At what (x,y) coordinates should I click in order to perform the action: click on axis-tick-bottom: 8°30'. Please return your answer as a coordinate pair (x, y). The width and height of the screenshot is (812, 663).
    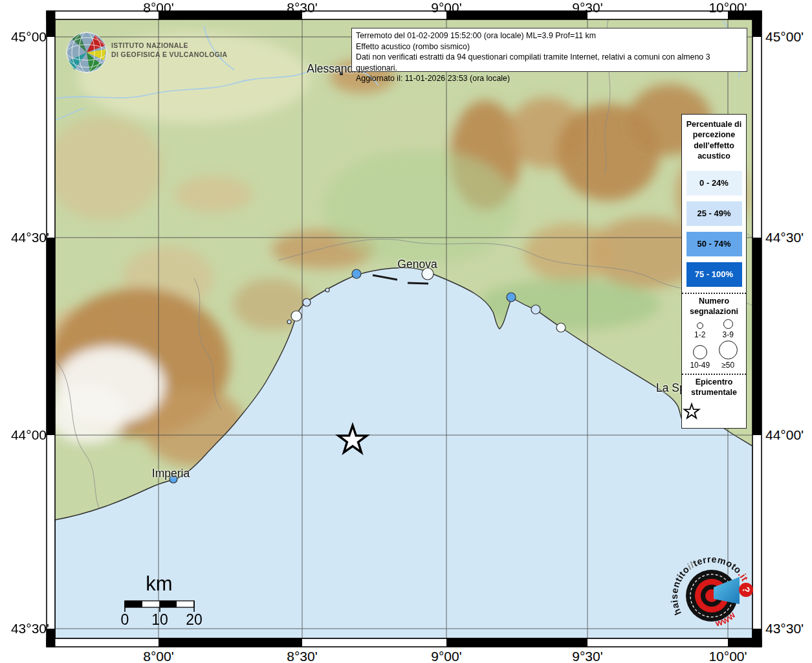
    Looking at the image, I should click on (302, 656).